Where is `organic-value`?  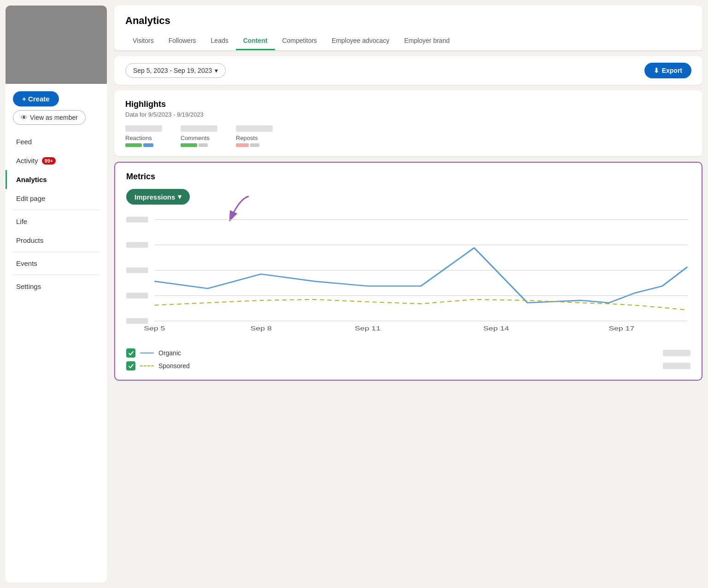 organic-value is located at coordinates (677, 353).